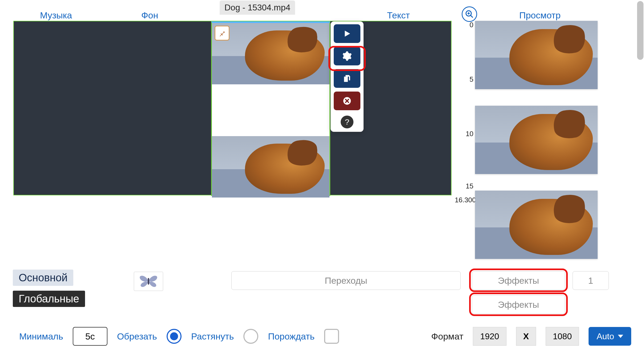 This screenshot has width=644, height=363. I want to click on ruler-tick: 10, so click(464, 134).